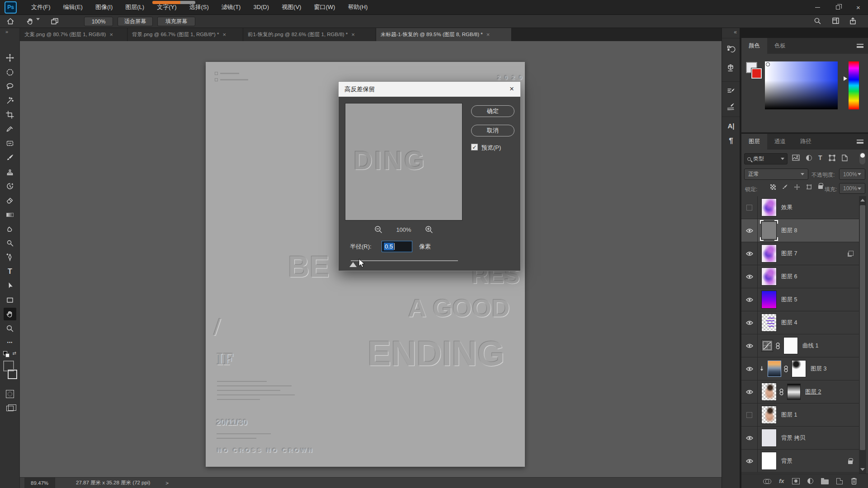 The image size is (868, 488). I want to click on fit-screen-button: 适合屏幕, so click(135, 22).